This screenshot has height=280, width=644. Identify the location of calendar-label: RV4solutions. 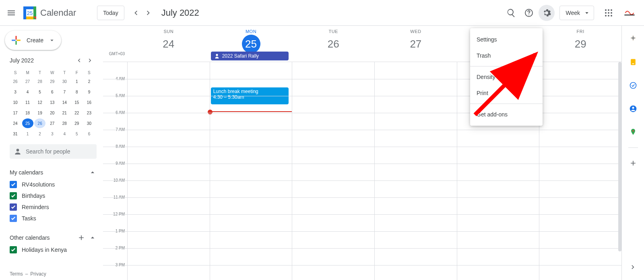
(38, 185).